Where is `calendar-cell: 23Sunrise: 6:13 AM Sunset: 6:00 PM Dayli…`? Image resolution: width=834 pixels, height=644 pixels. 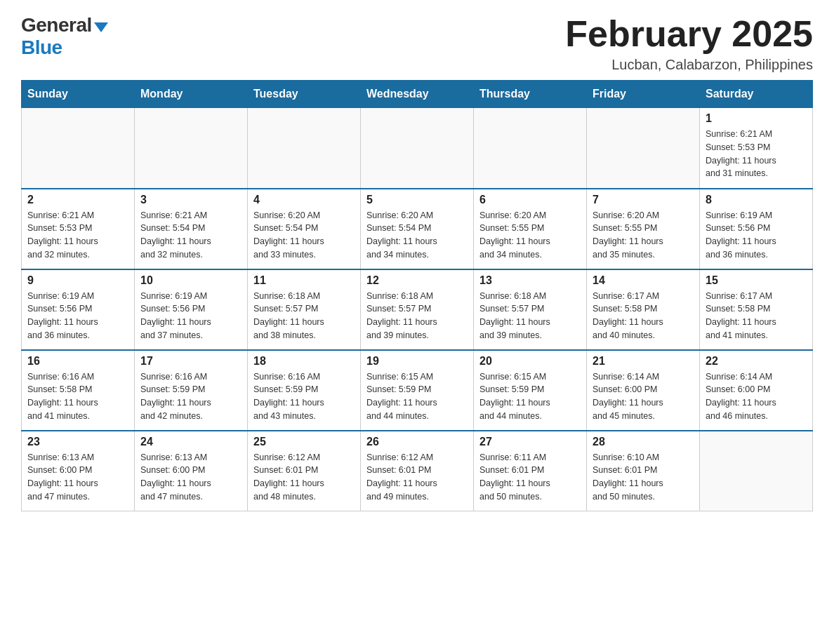
calendar-cell: 23Sunrise: 6:13 AM Sunset: 6:00 PM Dayli… is located at coordinates (79, 471).